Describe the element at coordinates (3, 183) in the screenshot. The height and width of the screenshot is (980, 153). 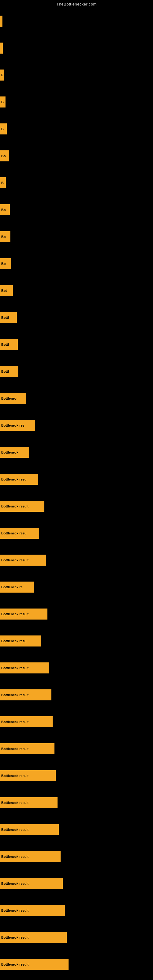
I see `bar-7: B` at that location.